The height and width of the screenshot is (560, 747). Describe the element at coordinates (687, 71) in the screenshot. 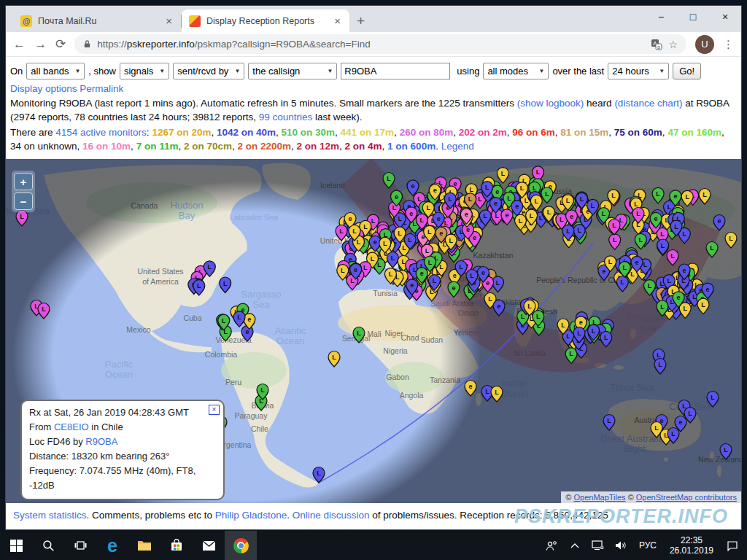

I see `go-button: Go!` at that location.